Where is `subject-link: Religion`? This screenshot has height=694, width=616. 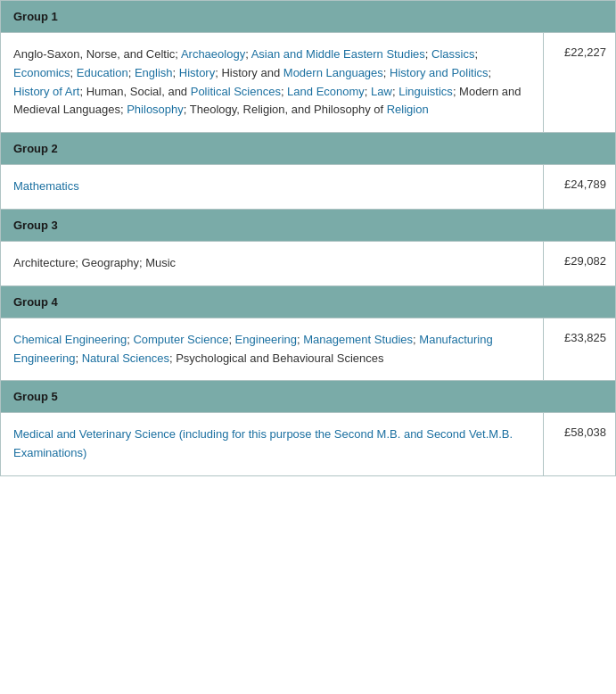 subject-link: Religion is located at coordinates (408, 109).